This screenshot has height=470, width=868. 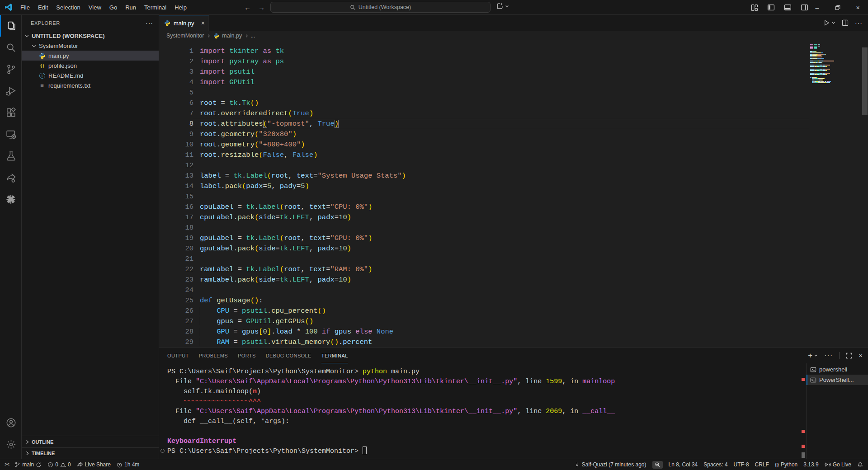 What do you see at coordinates (813, 356) in the screenshot?
I see `new-terminal-button: +` at bounding box center [813, 356].